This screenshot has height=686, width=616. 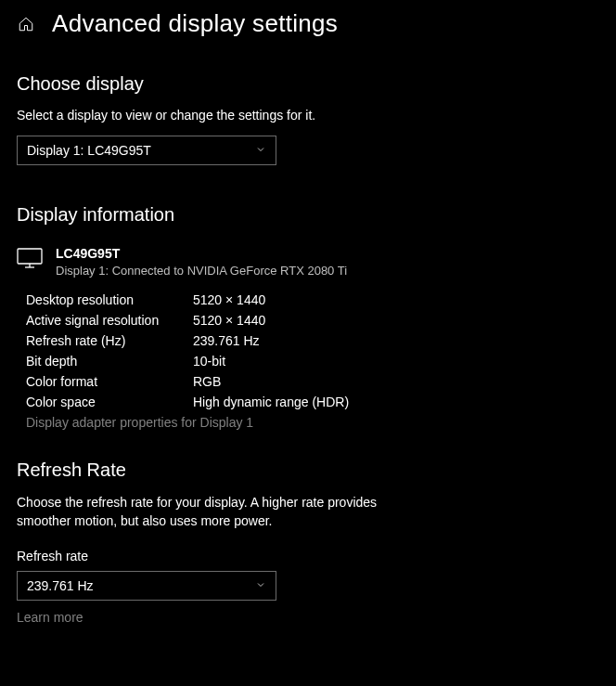 I want to click on color-space-value: High dynamic range (HDR), so click(x=271, y=402).